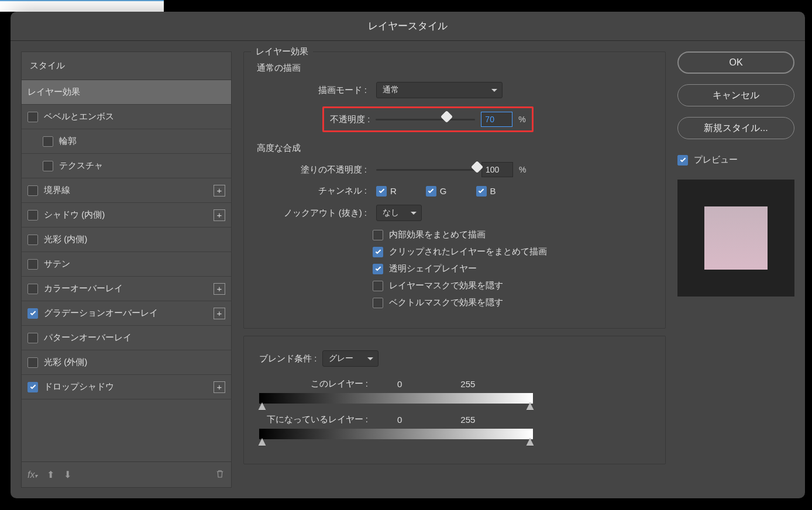 The height and width of the screenshot is (510, 812). What do you see at coordinates (736, 238) in the screenshot?
I see `preview-swatch-box` at bounding box center [736, 238].